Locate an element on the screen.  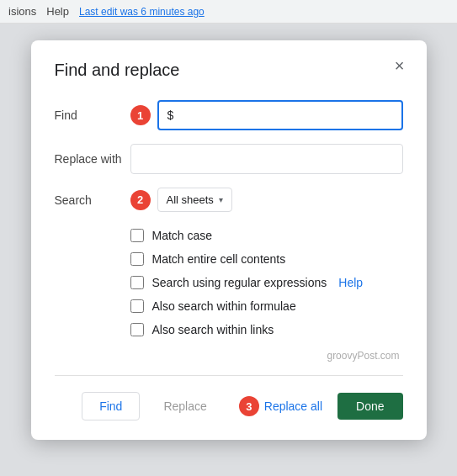
all-sheets-dropdown: All sheets ▾ is located at coordinates (195, 200).